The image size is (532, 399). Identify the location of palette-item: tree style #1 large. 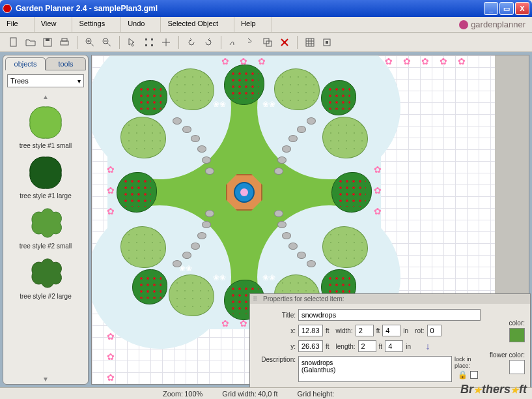
(46, 177).